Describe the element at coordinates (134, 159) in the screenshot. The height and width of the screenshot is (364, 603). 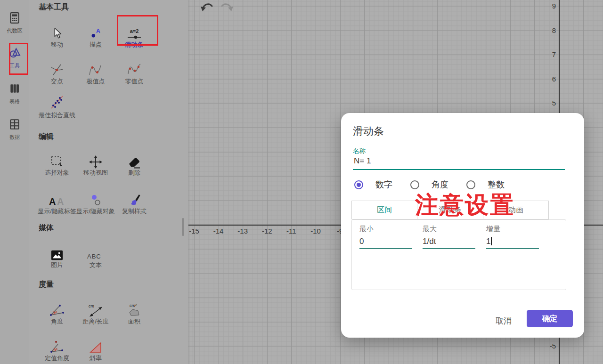
I see `eraser-icon` at that location.